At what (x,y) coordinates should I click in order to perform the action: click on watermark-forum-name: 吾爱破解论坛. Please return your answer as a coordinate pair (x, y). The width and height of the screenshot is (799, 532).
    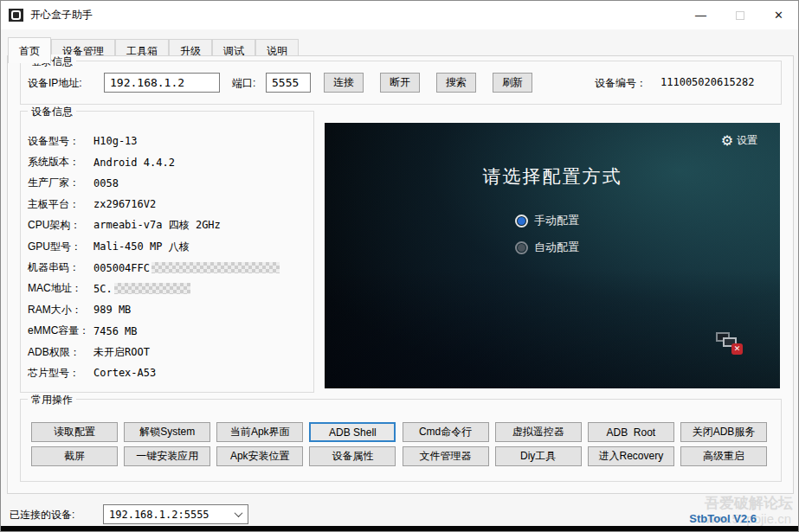
    Looking at the image, I should click on (749, 503).